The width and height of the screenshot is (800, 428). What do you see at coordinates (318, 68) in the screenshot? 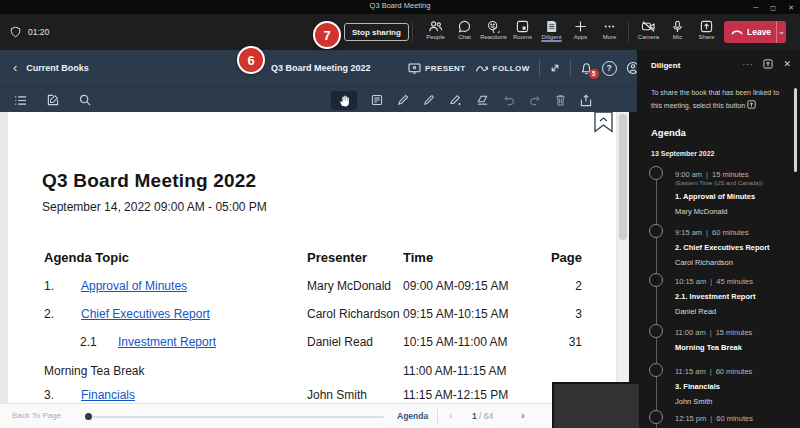
I see `viewer-header: ‹ Current Books Q3 Board Meeting 2022 PR…` at bounding box center [318, 68].